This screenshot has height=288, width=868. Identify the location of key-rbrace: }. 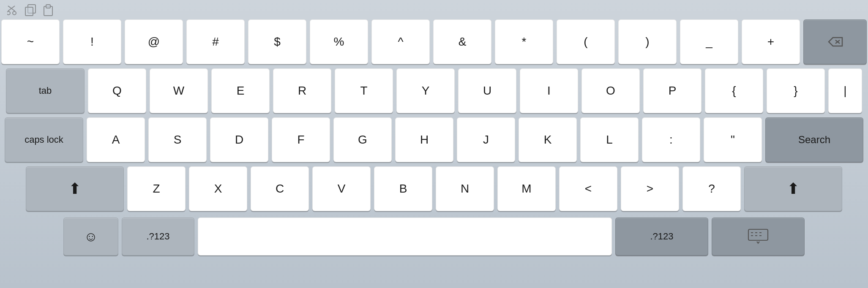
(796, 91).